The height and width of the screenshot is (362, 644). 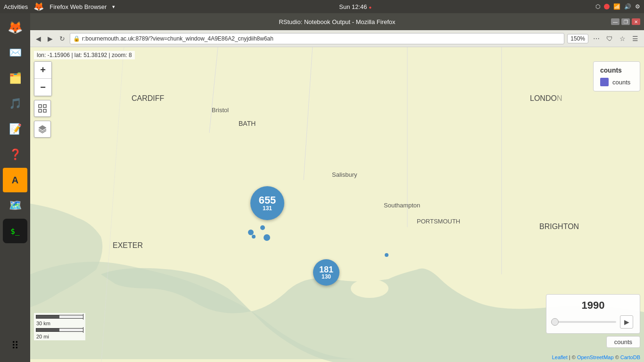 What do you see at coordinates (617, 70) in the screenshot?
I see `legend-title: counts` at bounding box center [617, 70].